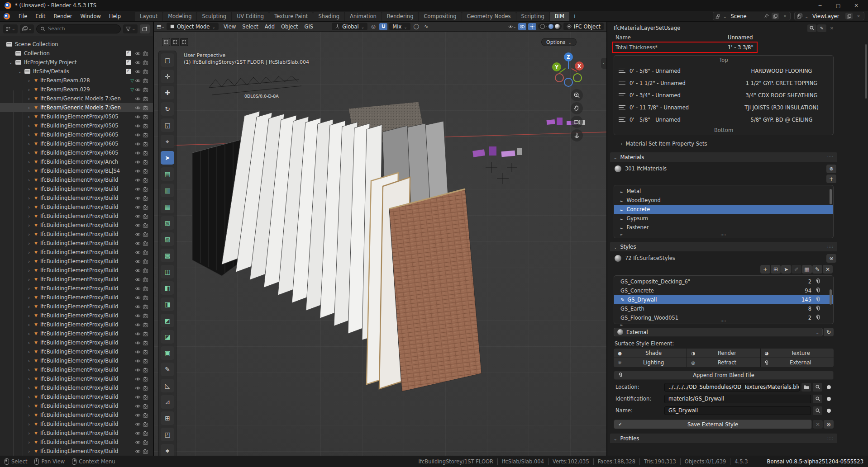 Image resolution: width=868 pixels, height=467 pixels. Describe the element at coordinates (547, 27) in the screenshot. I see `shading-solid-button` at that location.